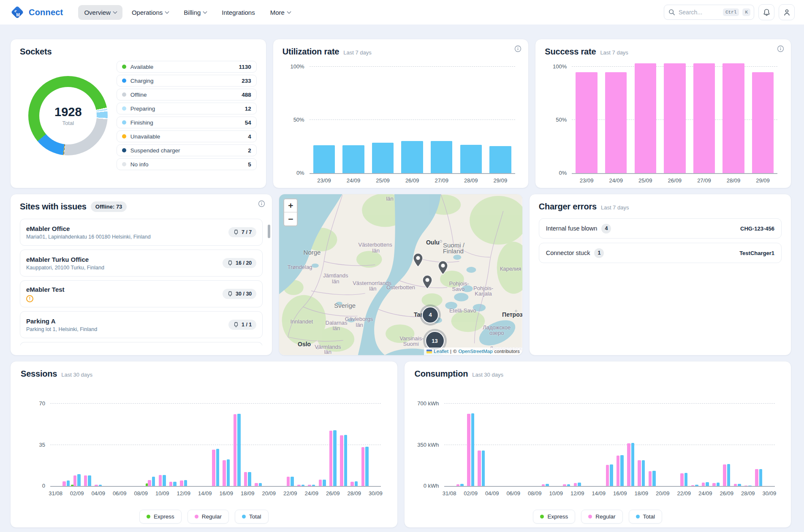  Describe the element at coordinates (204, 445) in the screenshot. I see `sessions-chart: 0357031/0802/0904/0906/0908/0910/0912/09…` at that location.